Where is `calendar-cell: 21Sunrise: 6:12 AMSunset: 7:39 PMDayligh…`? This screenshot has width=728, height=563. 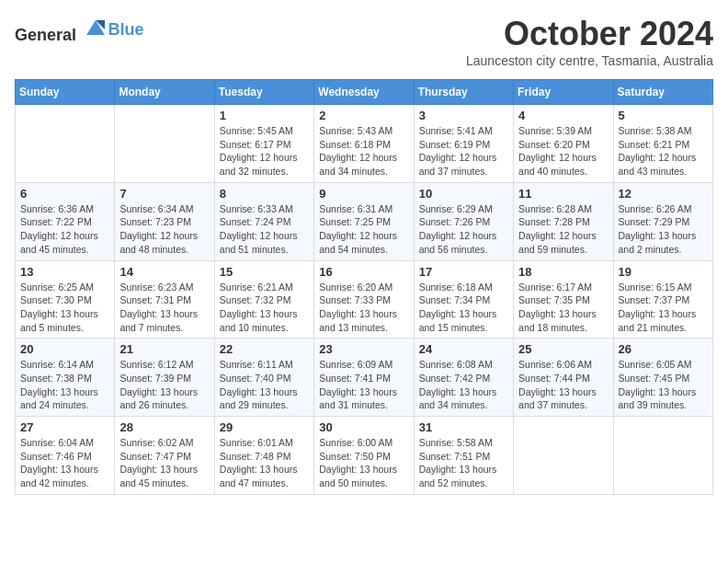
calendar-cell: 21Sunrise: 6:12 AMSunset: 7:39 PMDayligh… is located at coordinates (165, 377).